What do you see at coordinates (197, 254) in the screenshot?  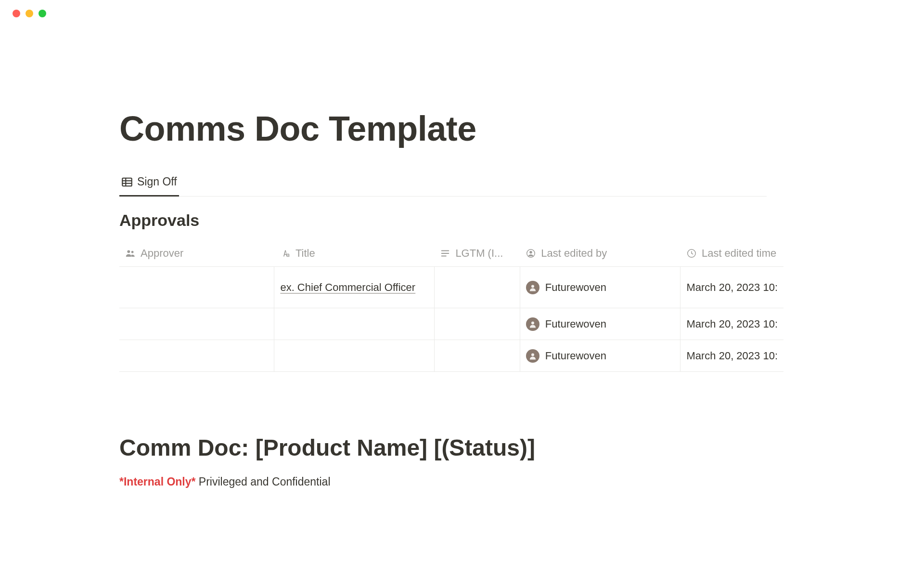 I see `column-header-approver: Approver` at bounding box center [197, 254].